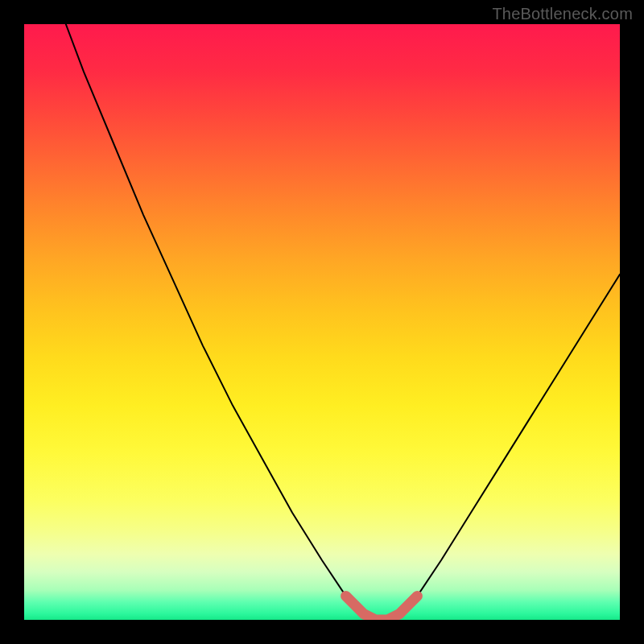  What do you see at coordinates (562, 14) in the screenshot?
I see `watermark-text: TheBottleneck.com` at bounding box center [562, 14].